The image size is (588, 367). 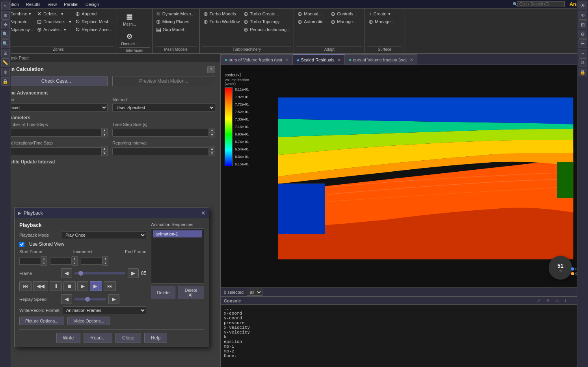 What do you see at coordinates (110, 286) in the screenshot?
I see `skip-to-end-button: ⏭` at bounding box center [110, 286].